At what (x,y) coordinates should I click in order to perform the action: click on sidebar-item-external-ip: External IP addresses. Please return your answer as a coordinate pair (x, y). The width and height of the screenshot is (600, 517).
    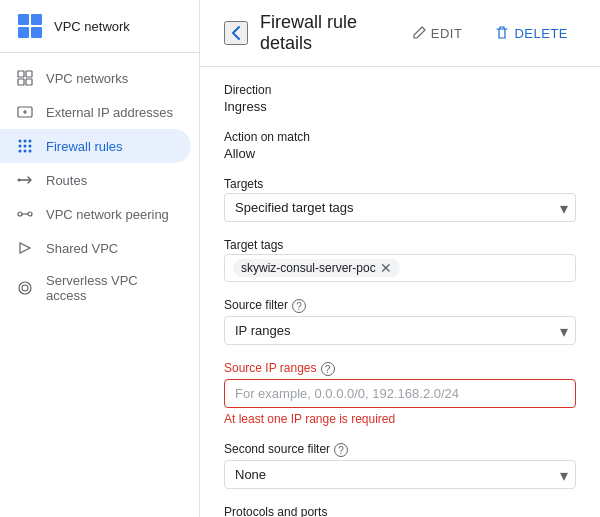
    Looking at the image, I should click on (96, 112).